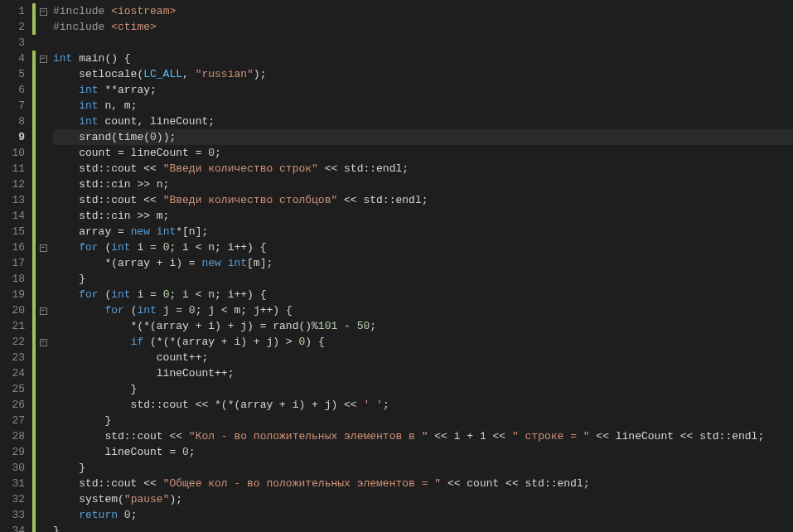 The width and height of the screenshot is (793, 532). Describe the element at coordinates (157, 121) in the screenshot. I see `code-token: count, lineCount;` at that location.